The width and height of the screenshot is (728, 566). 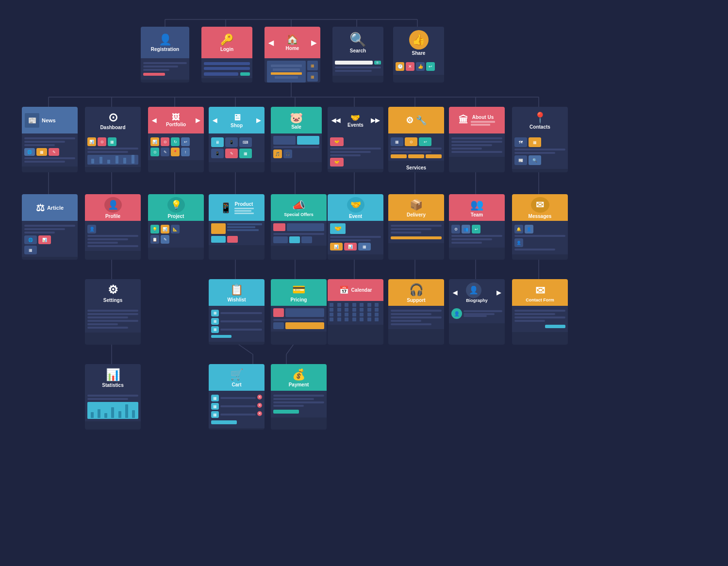 What do you see at coordinates (416, 215) in the screenshot?
I see `delivery-label: Delivery` at bounding box center [416, 215].